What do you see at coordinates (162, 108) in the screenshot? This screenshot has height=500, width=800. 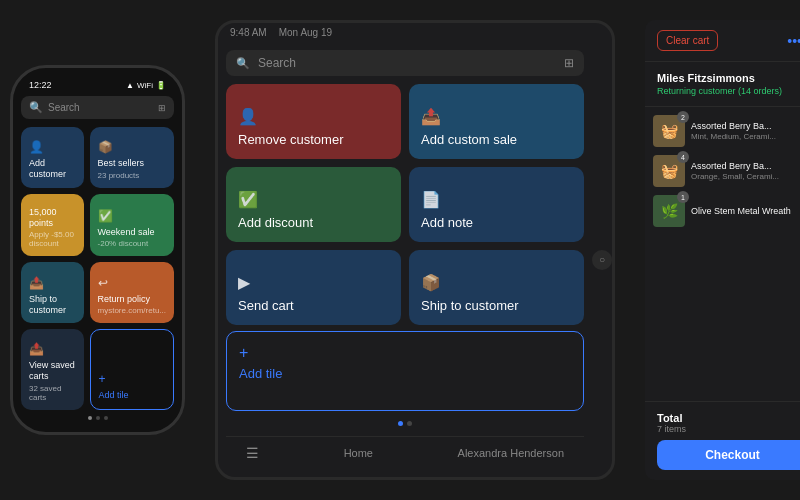 I see `phone-grid-icon: ⊞` at bounding box center [162, 108].